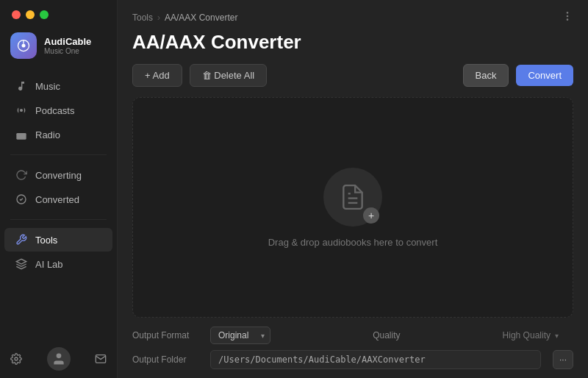 This screenshot has width=588, height=378. What do you see at coordinates (59, 86) in the screenshot?
I see `sidebar-item-music: Music` at bounding box center [59, 86].